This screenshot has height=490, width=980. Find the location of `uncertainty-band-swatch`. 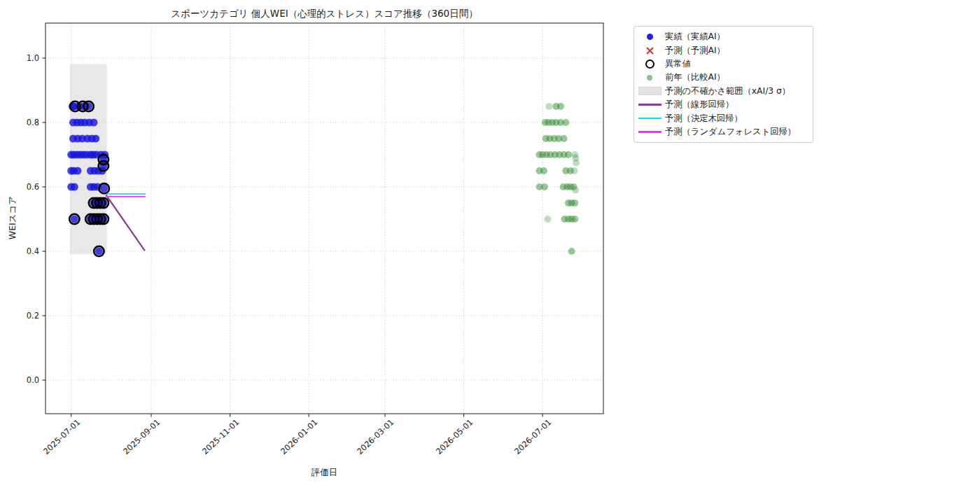

uncertainty-band-swatch is located at coordinates (650, 91).